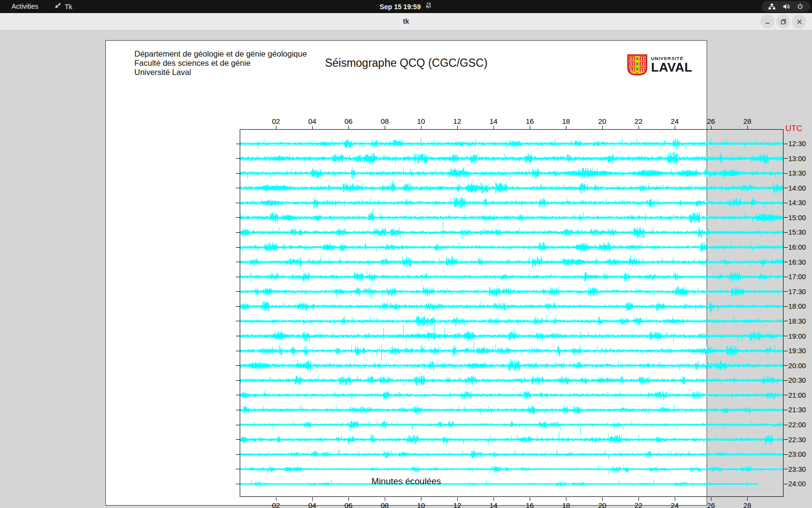  What do you see at coordinates (799, 21) in the screenshot?
I see `close-button` at bounding box center [799, 21].